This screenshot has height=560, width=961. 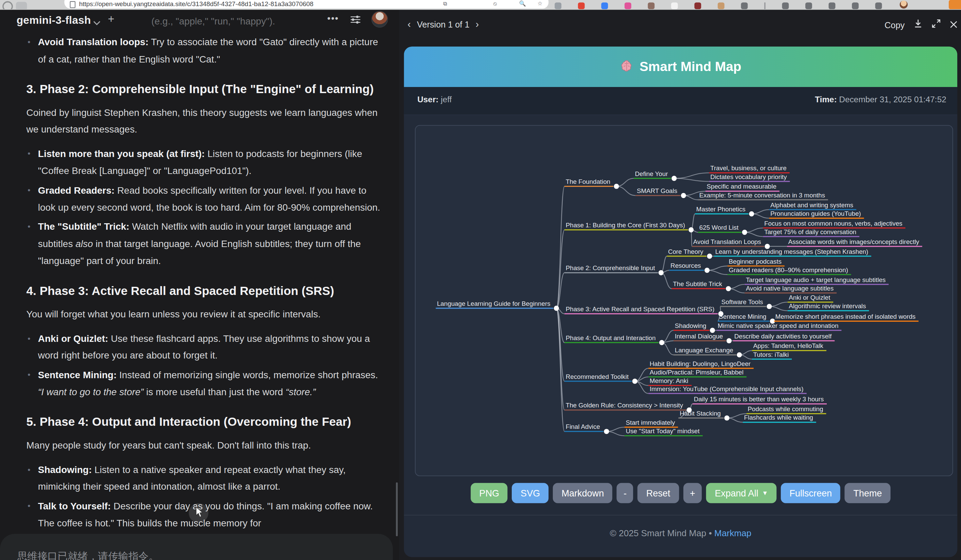 I want to click on expand-icon, so click(x=936, y=25).